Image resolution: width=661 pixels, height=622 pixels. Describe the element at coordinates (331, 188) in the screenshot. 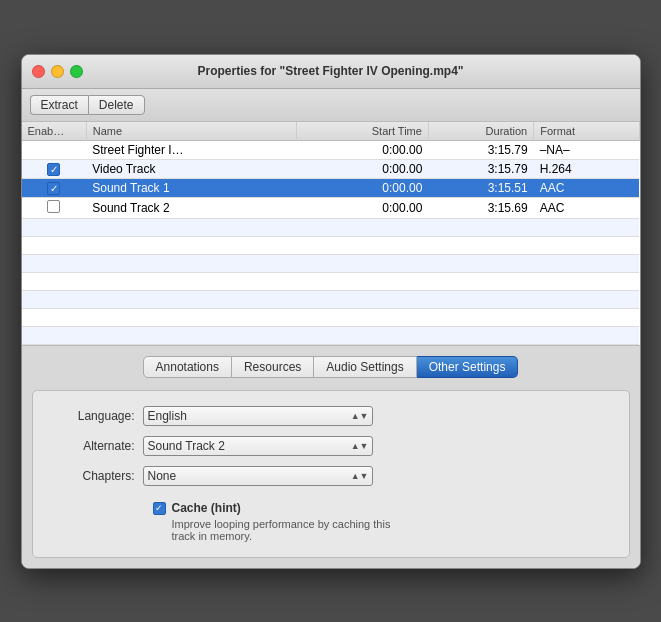

I see `table-row: ✓ Sound Track 1 0:00.00 3:15.51 AAC` at that location.